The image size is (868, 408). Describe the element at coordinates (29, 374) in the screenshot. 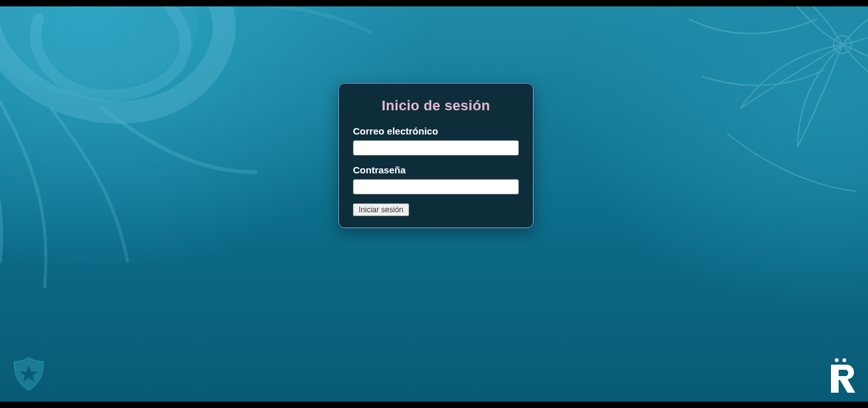

I see `shield-star-icon` at that location.